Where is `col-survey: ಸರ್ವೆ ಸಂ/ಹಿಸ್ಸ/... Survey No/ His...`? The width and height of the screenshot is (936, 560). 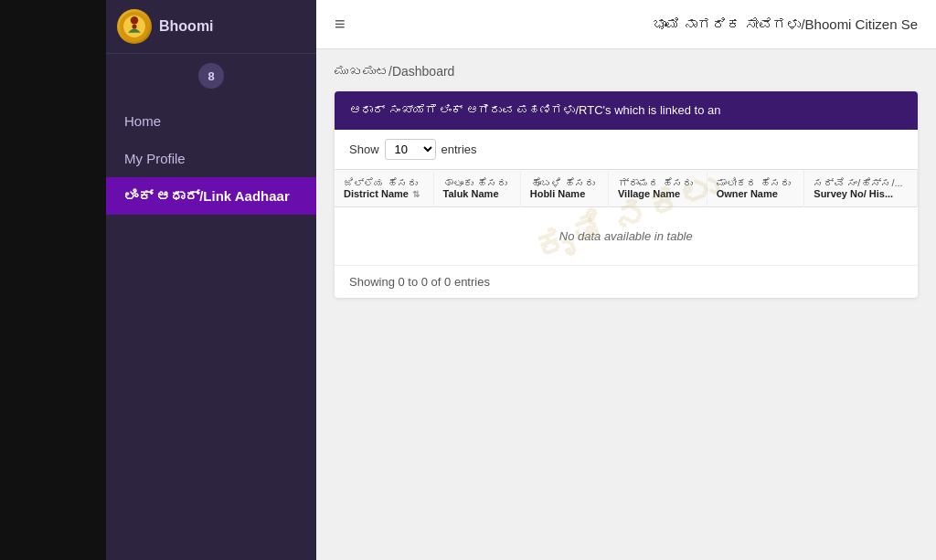
col-survey: ಸರ್ವೆ ಸಂ/ಹಿಸ್ಸ/... Survey No/ His... is located at coordinates (861, 188).